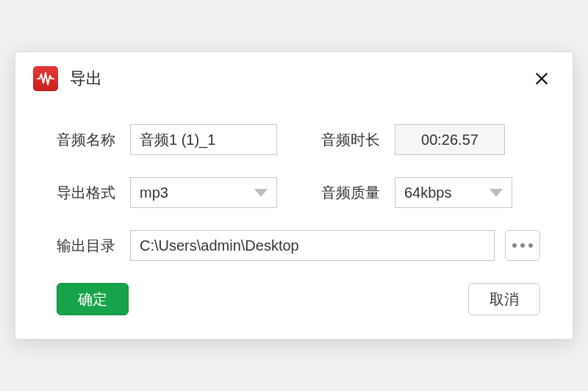  Describe the element at coordinates (298, 245) in the screenshot. I see `row-output-dir: 输出目录 C:\Users\admin\Desktop` at that location.